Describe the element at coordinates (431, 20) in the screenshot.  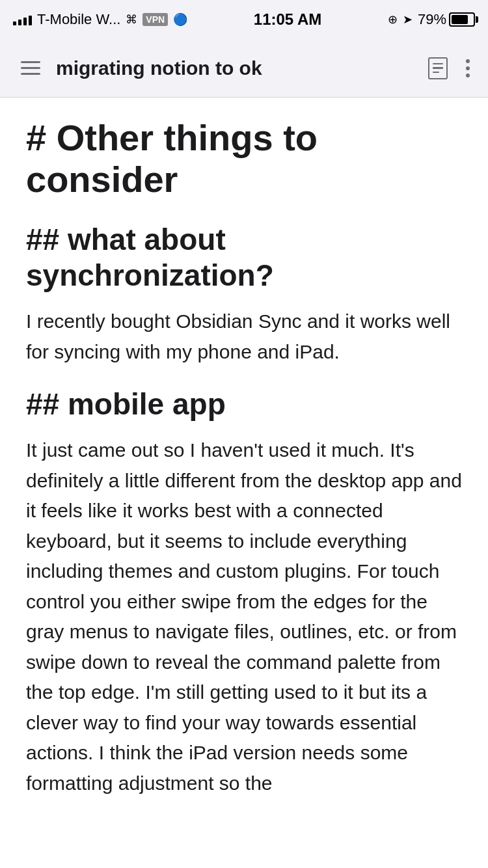
I see `status-right: ⊕ ➤ 79%` at that location.